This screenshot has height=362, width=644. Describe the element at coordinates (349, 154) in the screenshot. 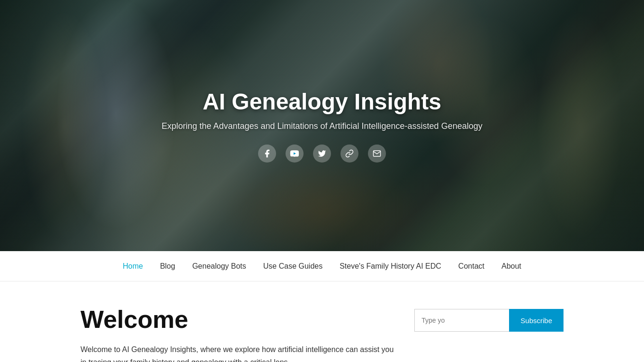

I see `link-icon` at that location.